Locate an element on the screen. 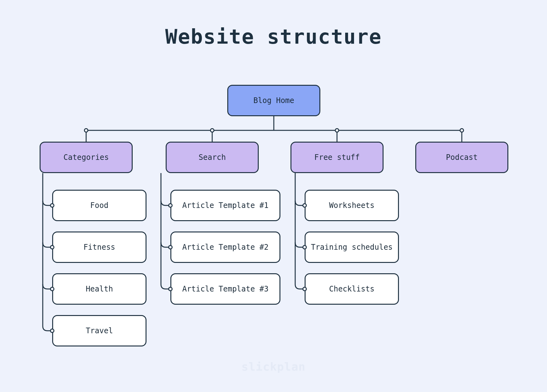 This screenshot has width=547, height=392. node-label: Article Template #3 is located at coordinates (226, 289).